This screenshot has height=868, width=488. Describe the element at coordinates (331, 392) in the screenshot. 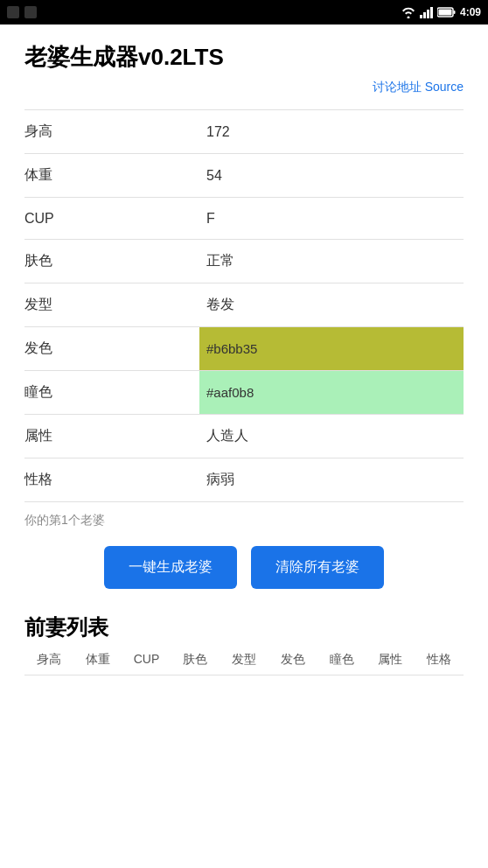

I see `attr-value: #aaf0b8` at that location.